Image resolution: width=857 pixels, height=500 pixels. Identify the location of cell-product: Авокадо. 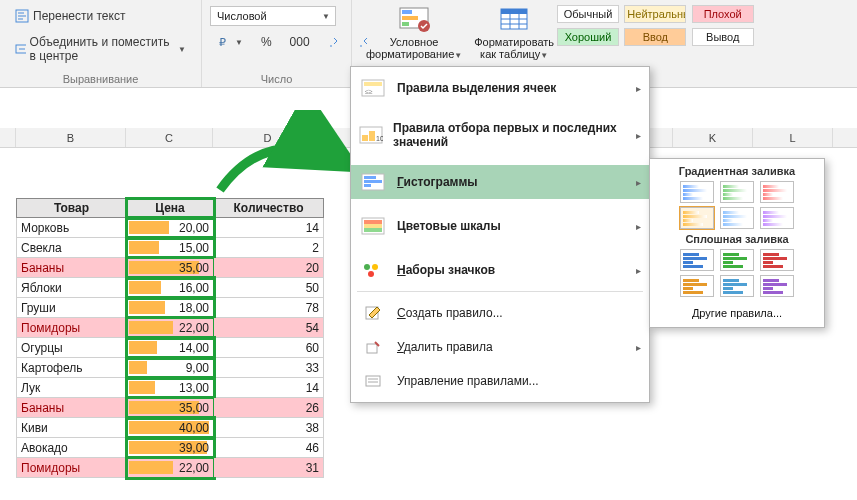
(72, 448).